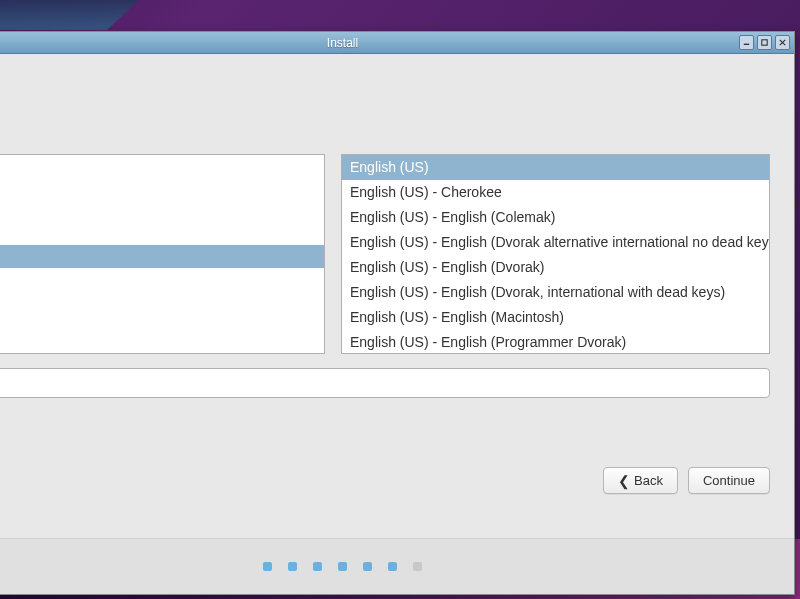  Describe the element at coordinates (556, 342) in the screenshot. I see `list-item: English (US) - English (Programmer Dvora…` at that location.